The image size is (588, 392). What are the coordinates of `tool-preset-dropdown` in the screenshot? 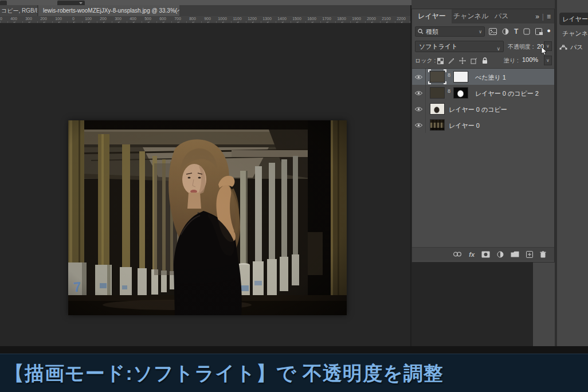 It's located at (71, 3).